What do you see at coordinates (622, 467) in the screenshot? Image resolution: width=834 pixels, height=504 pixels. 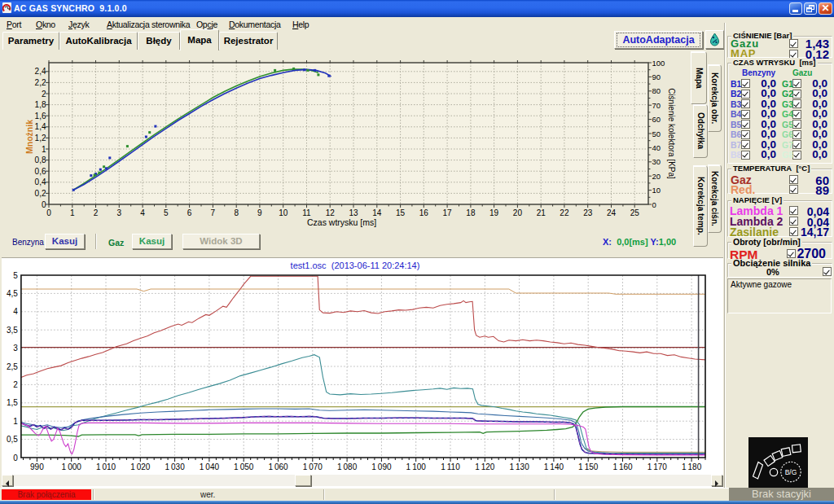 I see `svg-text: 1 160` at bounding box center [622, 467].